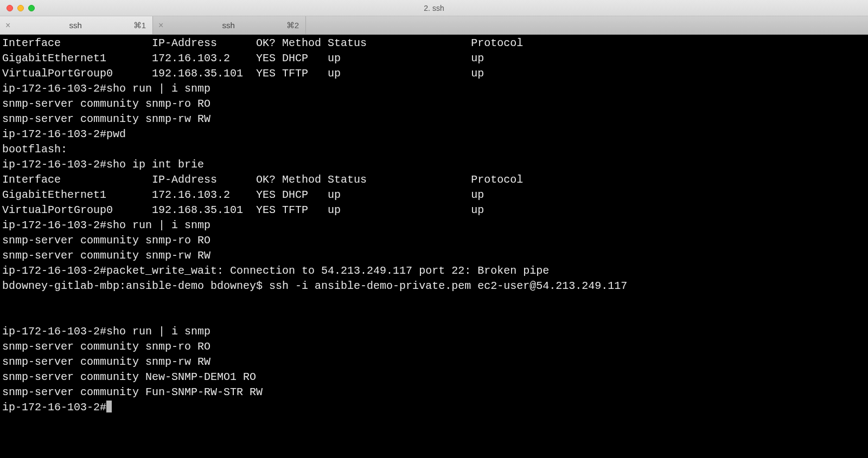  Describe the element at coordinates (10, 8) in the screenshot. I see `close-window-button` at that location.